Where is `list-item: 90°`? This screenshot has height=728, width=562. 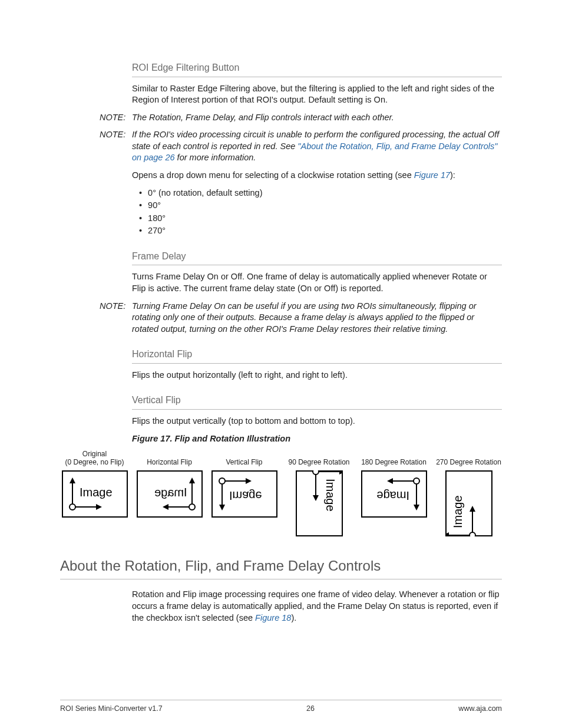 list-item: 90° is located at coordinates (320, 206).